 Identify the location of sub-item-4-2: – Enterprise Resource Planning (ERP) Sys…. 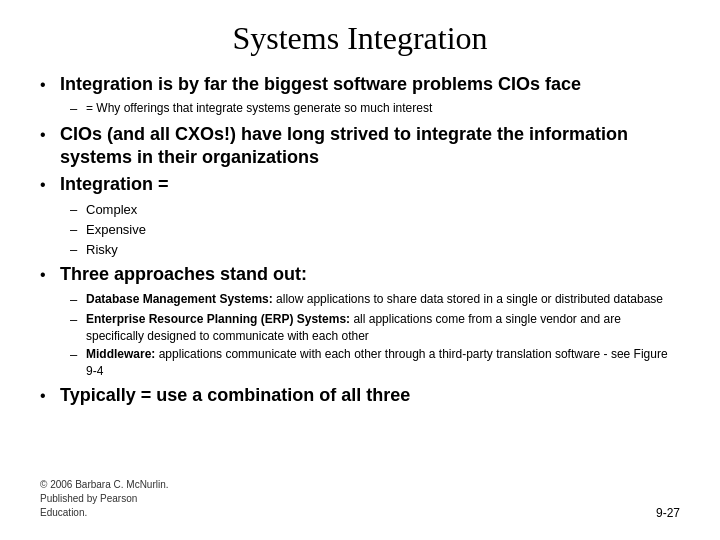
(375, 328).